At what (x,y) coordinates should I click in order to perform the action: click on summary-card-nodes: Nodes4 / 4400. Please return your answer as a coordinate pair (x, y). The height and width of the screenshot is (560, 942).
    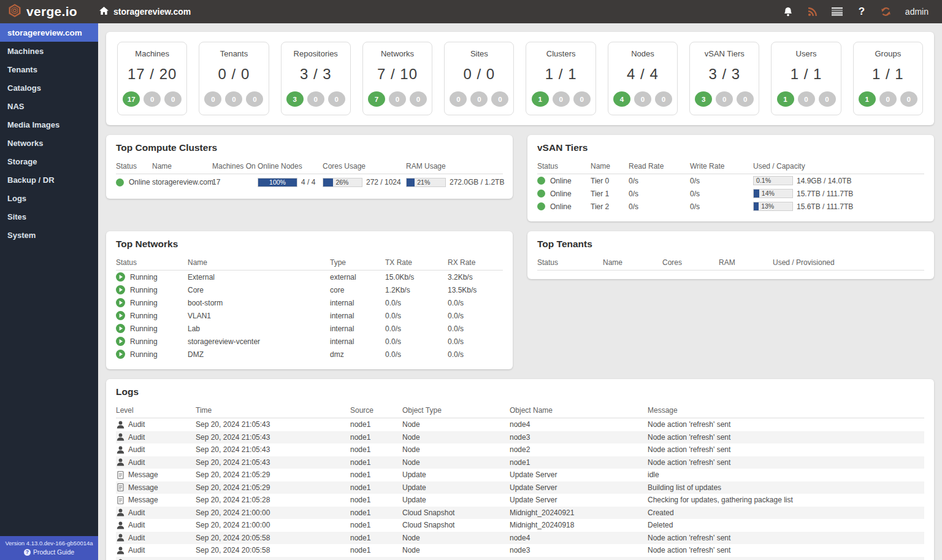
    Looking at the image, I should click on (643, 79).